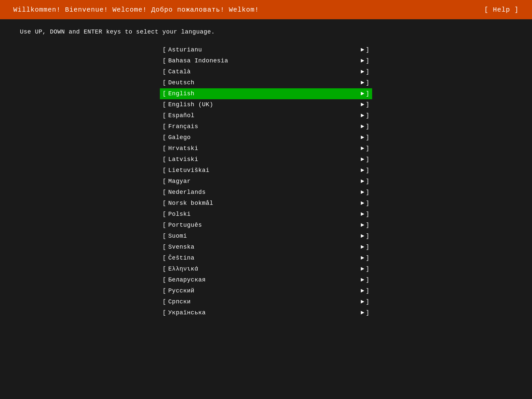 The height and width of the screenshot is (399, 532). Describe the element at coordinates (261, 50) in the screenshot. I see `language-name: Asturianu` at that location.